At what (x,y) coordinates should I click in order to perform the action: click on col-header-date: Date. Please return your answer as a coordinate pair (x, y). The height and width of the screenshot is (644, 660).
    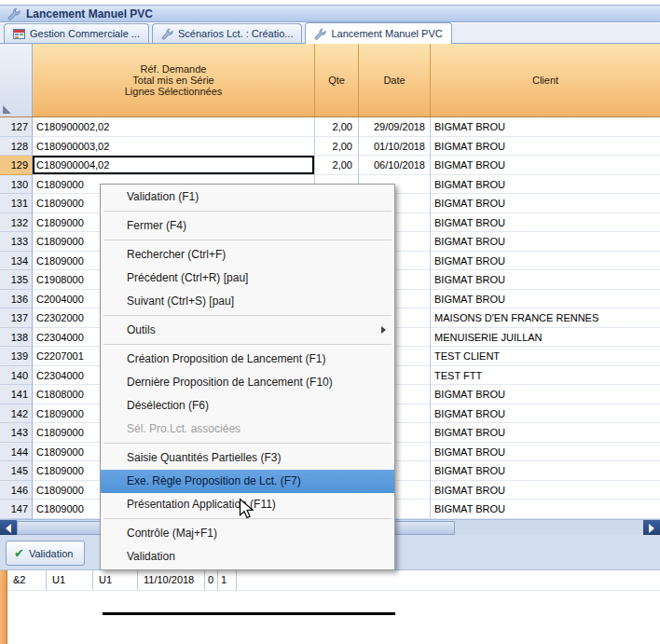
    Looking at the image, I should click on (395, 80).